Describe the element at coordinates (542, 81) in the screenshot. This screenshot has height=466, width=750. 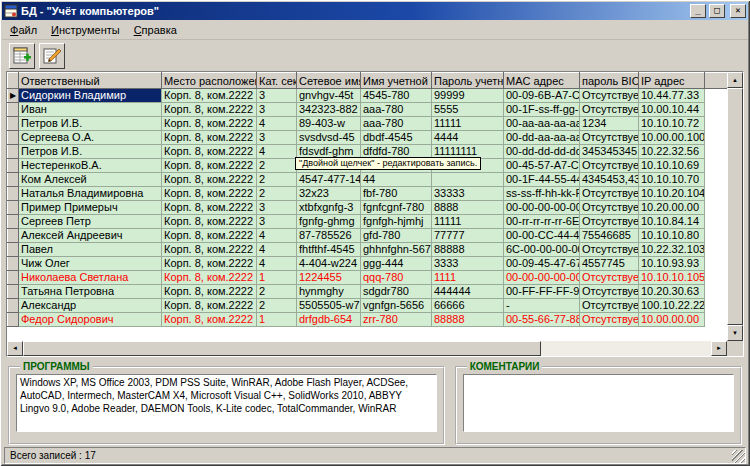
I see `column-header-mac: MAC адрес` at that location.